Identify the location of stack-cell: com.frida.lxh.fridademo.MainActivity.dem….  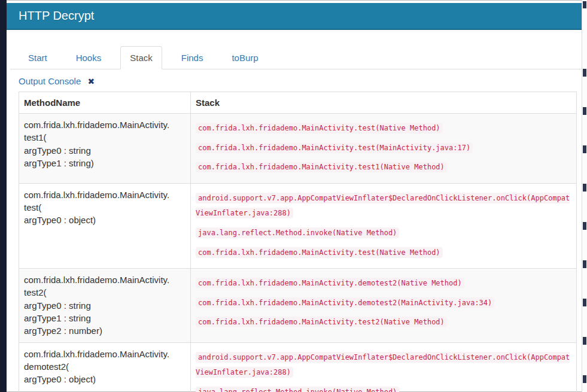
(384, 305).